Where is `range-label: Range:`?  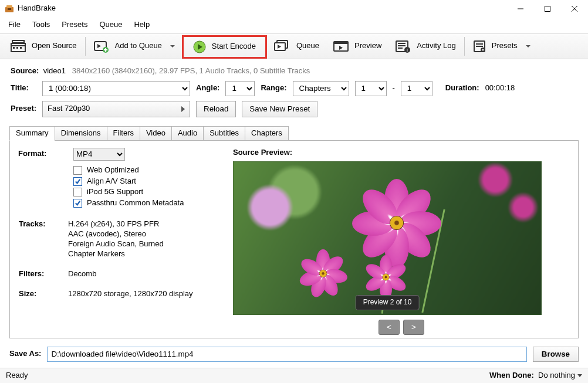
range-label: Range: is located at coordinates (273, 88).